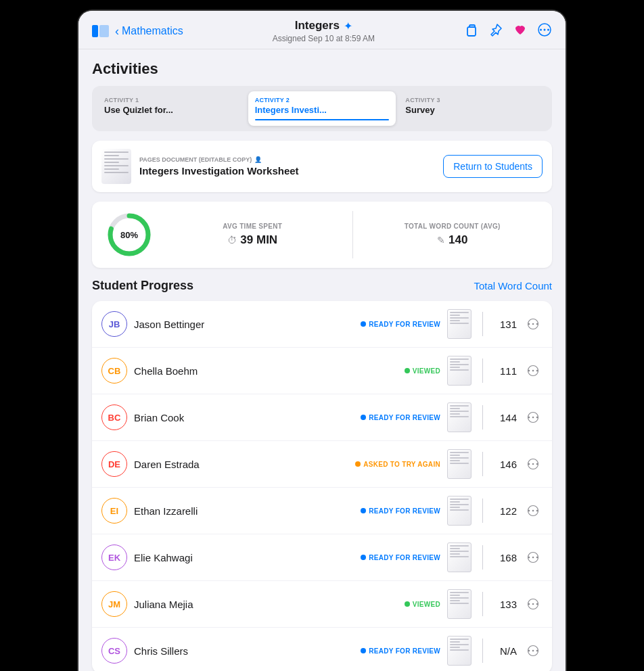  Describe the element at coordinates (513, 285) in the screenshot. I see `total-word-count-link: Total Word Count` at that location.